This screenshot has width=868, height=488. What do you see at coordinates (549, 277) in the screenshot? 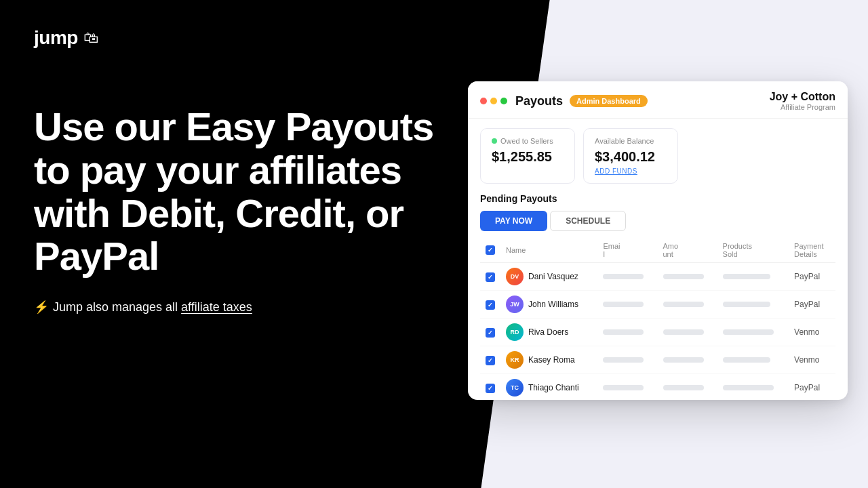
I see `name-cell: DV Dani Vasquez` at bounding box center [549, 277].